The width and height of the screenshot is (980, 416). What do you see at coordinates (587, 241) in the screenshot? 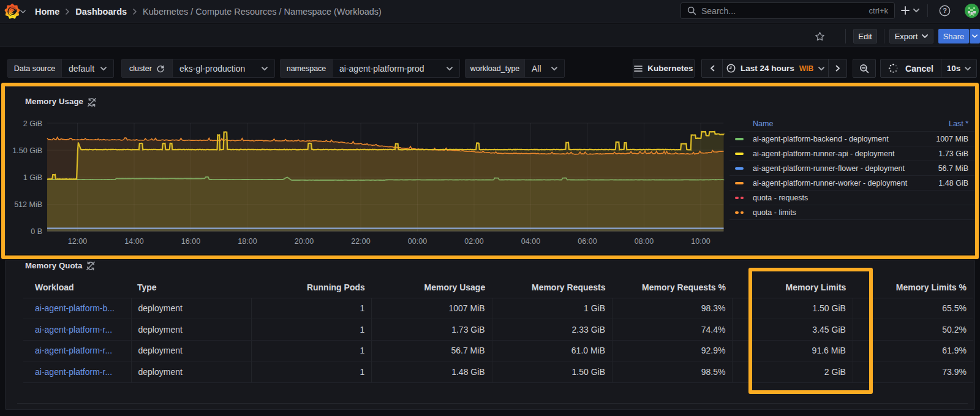
I see `svg-text: 06:00` at bounding box center [587, 241].